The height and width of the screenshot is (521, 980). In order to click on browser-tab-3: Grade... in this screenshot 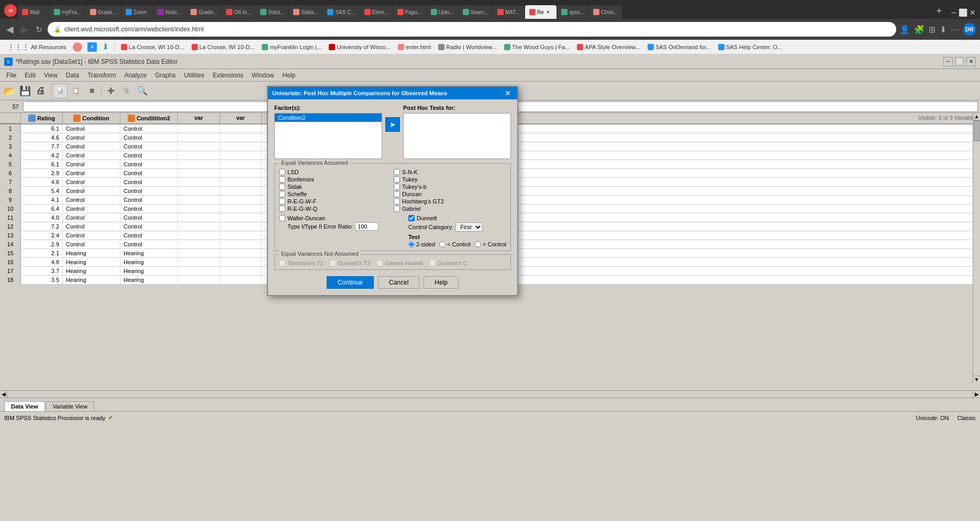, I will do `click(104, 12)`.